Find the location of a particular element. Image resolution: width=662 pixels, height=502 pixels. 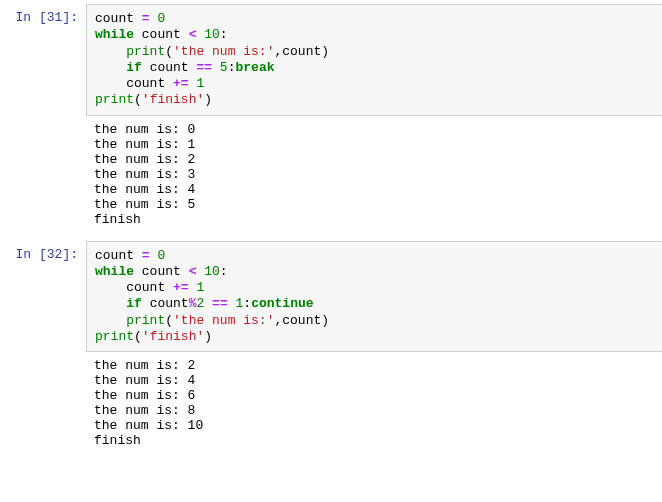

prompt-exec-count: 31 is located at coordinates (55, 18).